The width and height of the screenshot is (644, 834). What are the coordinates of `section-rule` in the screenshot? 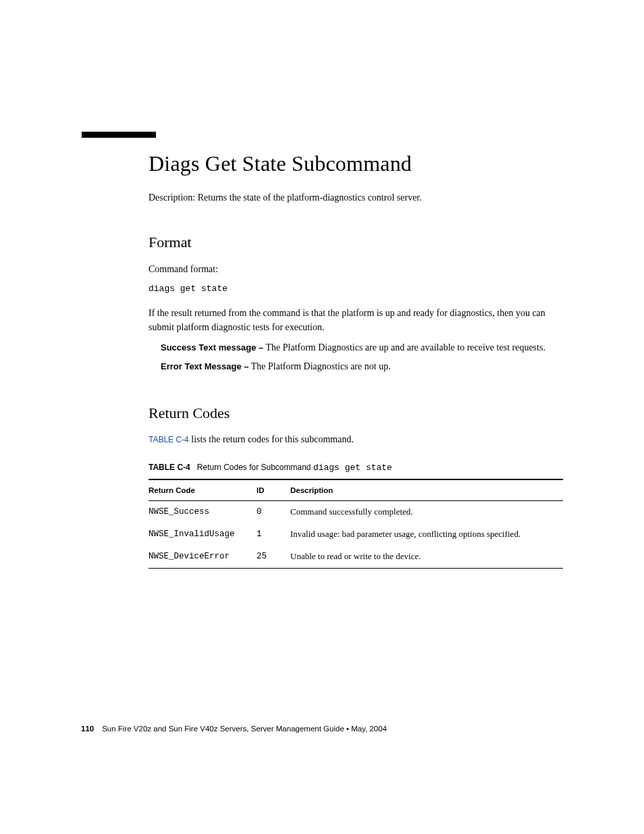 It's located at (119, 135).